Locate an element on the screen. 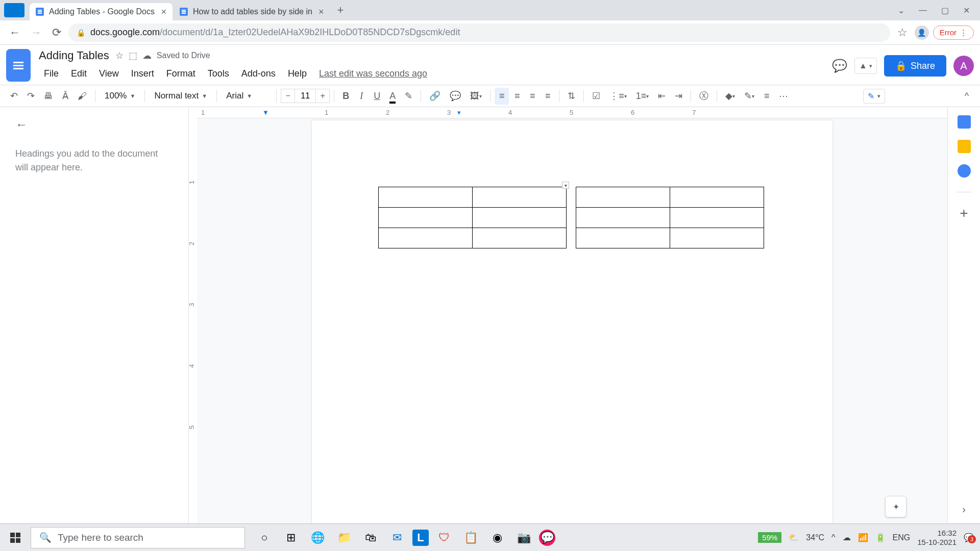 The width and height of the screenshot is (980, 551). italic-button: I is located at coordinates (361, 96).